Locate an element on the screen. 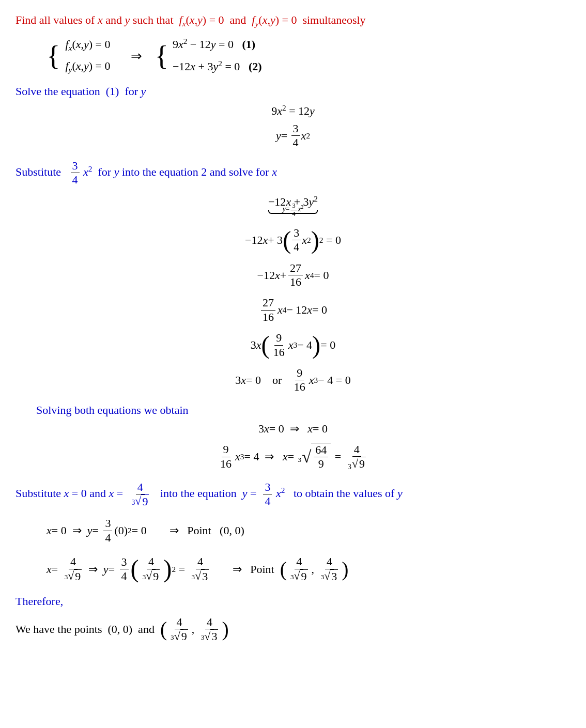  instruction-1: Solve the equation (1) for y is located at coordinates (293, 91).